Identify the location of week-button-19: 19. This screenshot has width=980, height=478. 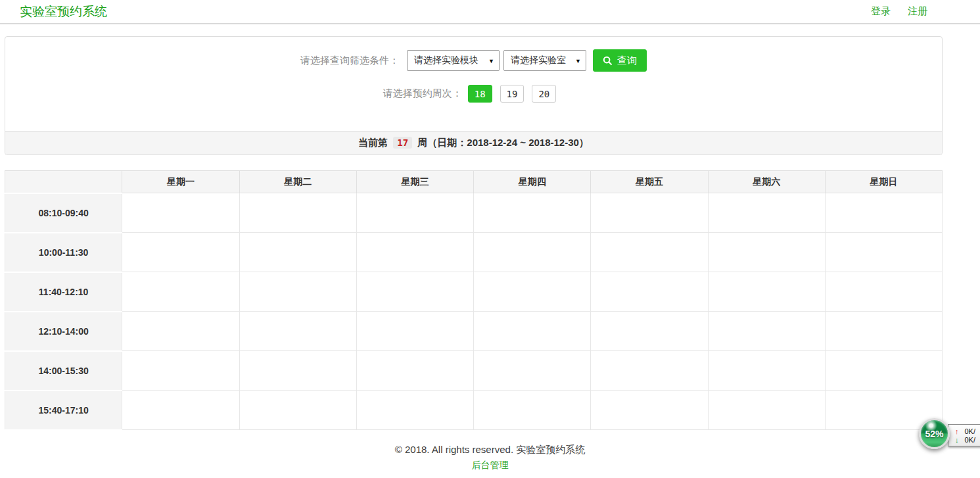
(513, 93).